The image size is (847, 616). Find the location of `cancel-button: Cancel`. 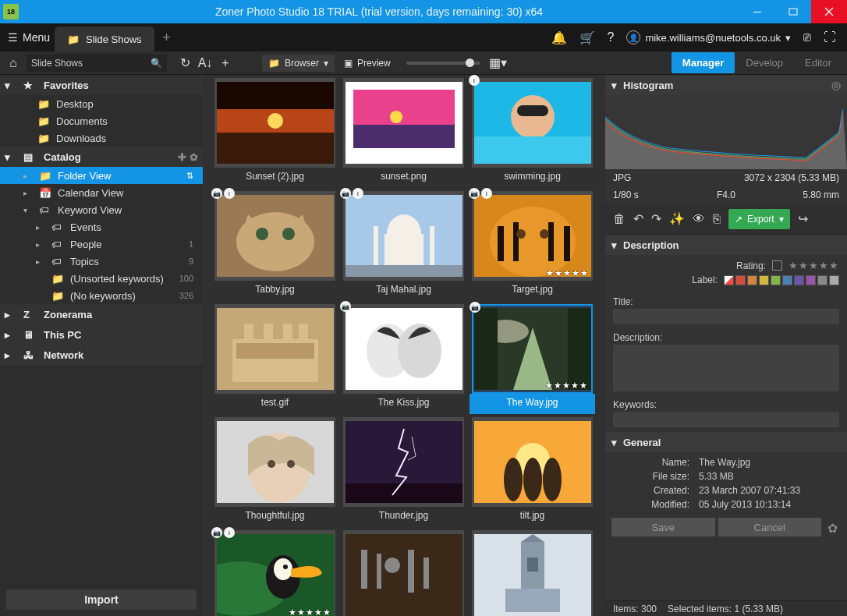

cancel-button: Cancel is located at coordinates (771, 527).